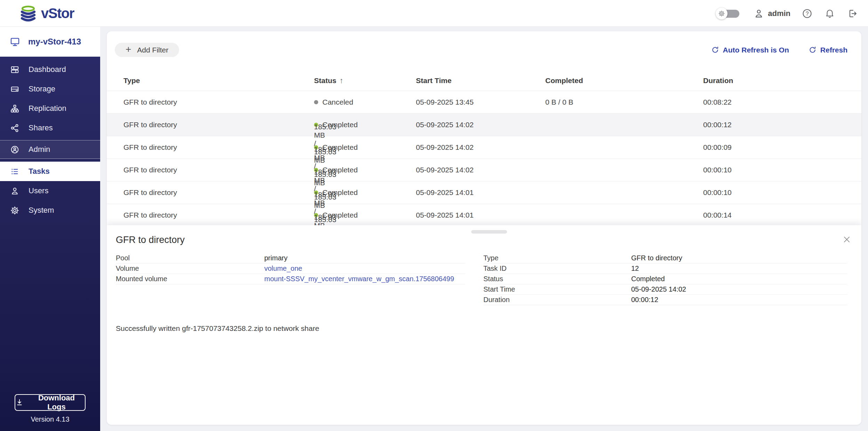  I want to click on field-value: 12, so click(739, 268).